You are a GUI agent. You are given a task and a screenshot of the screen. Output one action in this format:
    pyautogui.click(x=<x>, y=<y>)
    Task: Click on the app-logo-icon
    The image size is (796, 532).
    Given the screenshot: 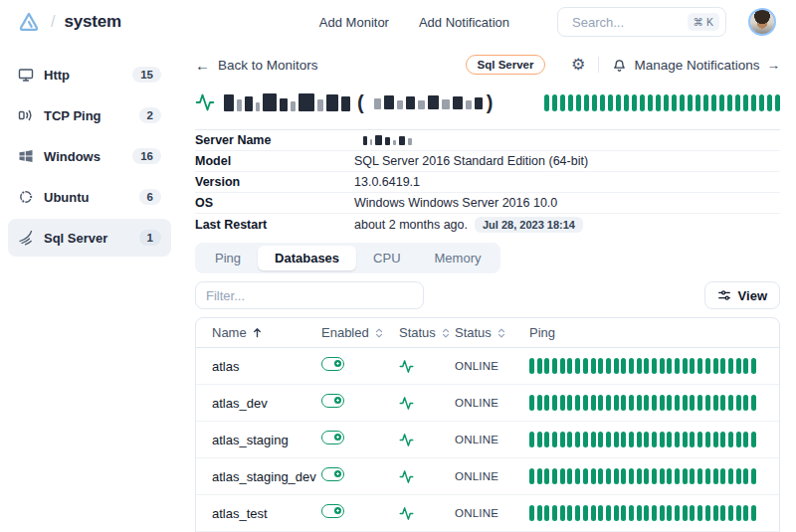 What is the action you would take?
    pyautogui.click(x=29, y=22)
    